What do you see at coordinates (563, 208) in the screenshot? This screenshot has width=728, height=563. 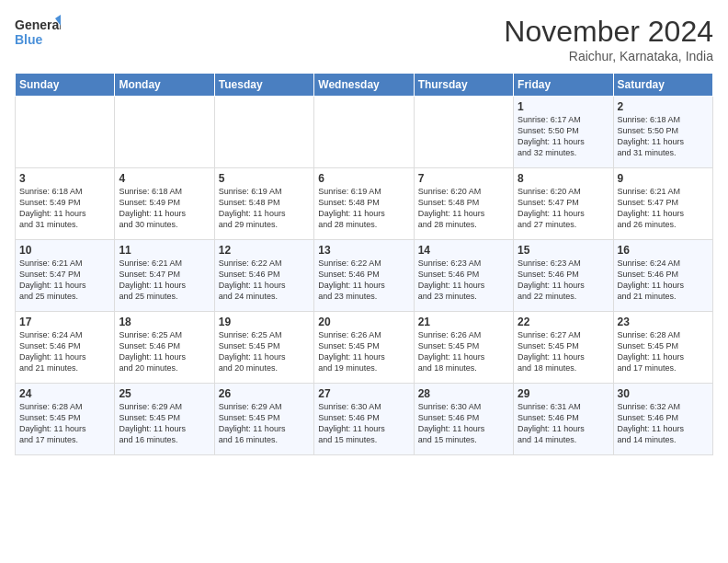 I see `day-info: Sunrise: 6:20 AM Sunset: 5:47 PM Dayligh…` at bounding box center [563, 208].